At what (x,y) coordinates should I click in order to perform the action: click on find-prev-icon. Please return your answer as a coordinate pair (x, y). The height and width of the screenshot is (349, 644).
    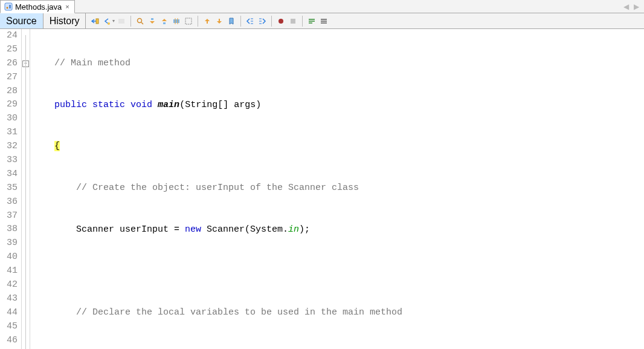
    Looking at the image, I should click on (152, 21).